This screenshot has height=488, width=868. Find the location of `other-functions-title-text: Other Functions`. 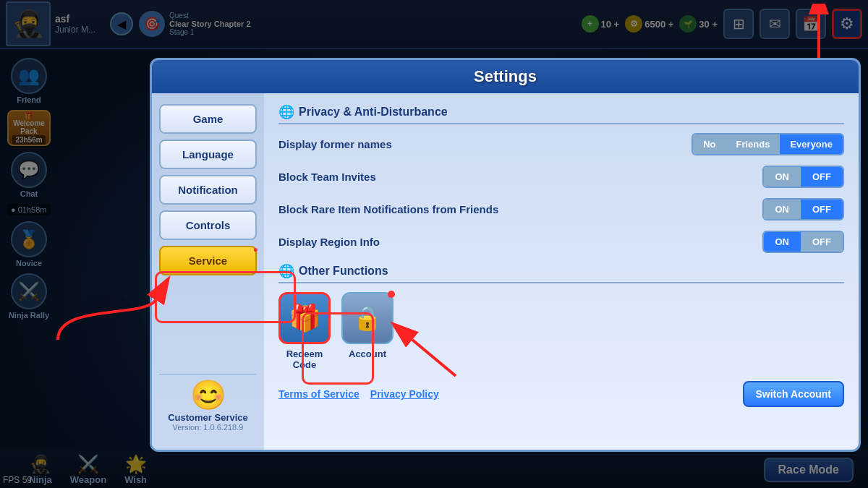

other-functions-title-text: Other Functions is located at coordinates (344, 271).